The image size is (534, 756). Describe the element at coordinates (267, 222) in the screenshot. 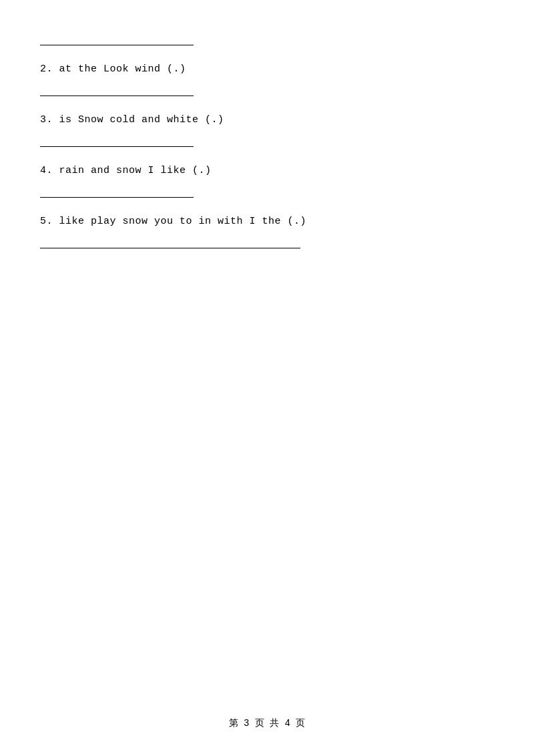

I see `exercise-item-5: 5. like play snow you to in with I the (…` at that location.